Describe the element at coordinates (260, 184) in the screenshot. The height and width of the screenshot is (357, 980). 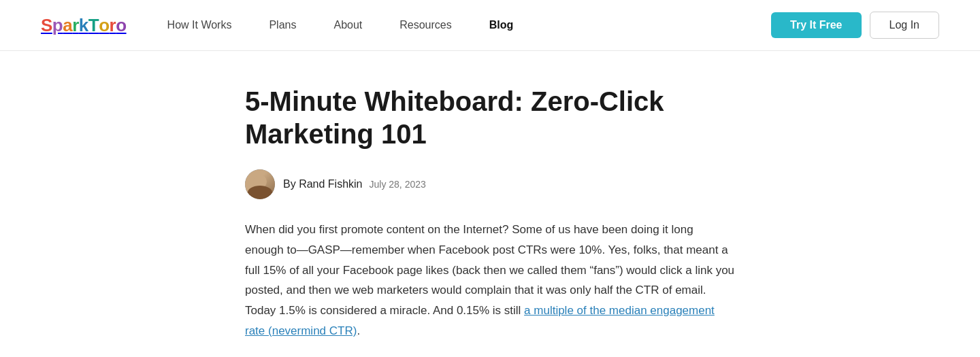
I see `author-avatar` at that location.